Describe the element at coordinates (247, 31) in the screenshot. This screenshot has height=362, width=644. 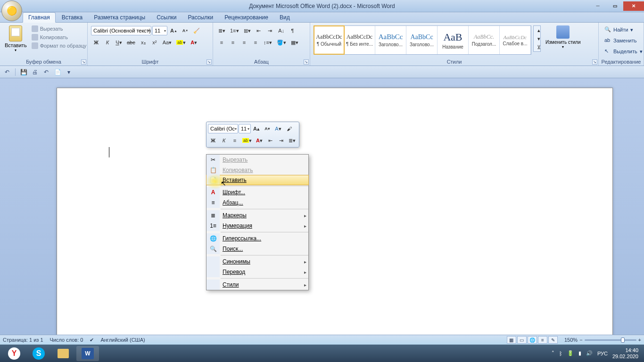
I see `multilevel-button: ⊞▾` at that location.